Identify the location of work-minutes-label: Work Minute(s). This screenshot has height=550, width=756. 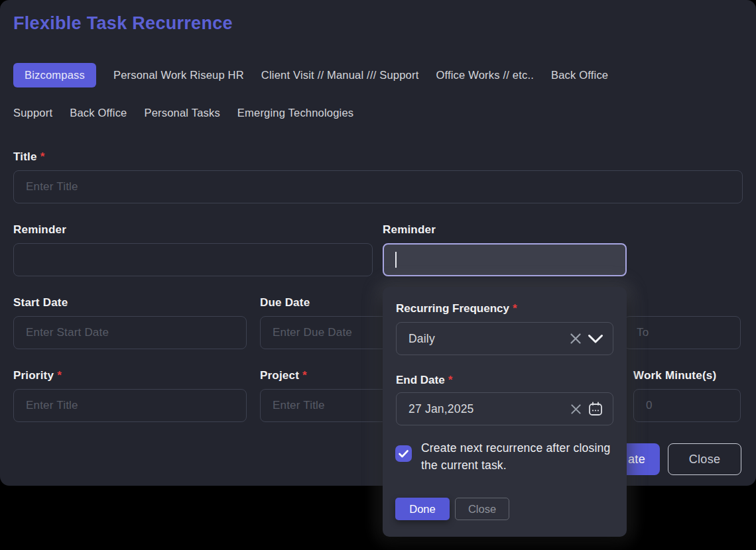
(675, 376).